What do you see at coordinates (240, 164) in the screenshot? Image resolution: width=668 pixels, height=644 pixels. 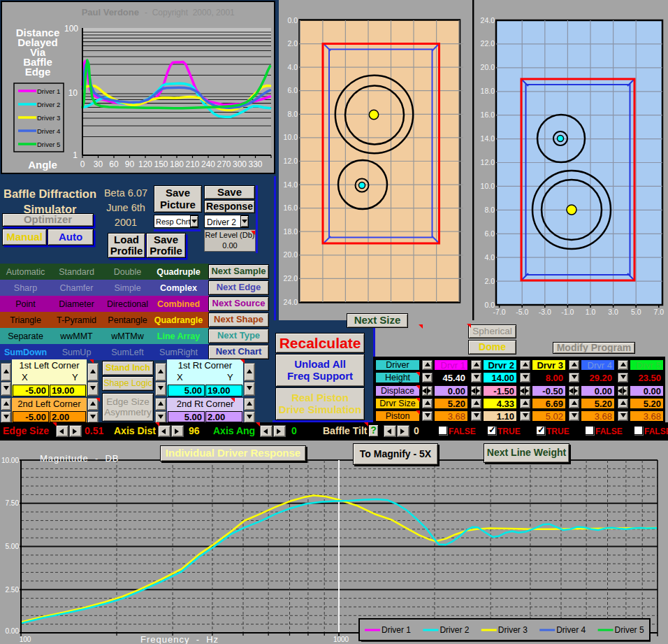 I see `svg-text: 300` at bounding box center [240, 164].